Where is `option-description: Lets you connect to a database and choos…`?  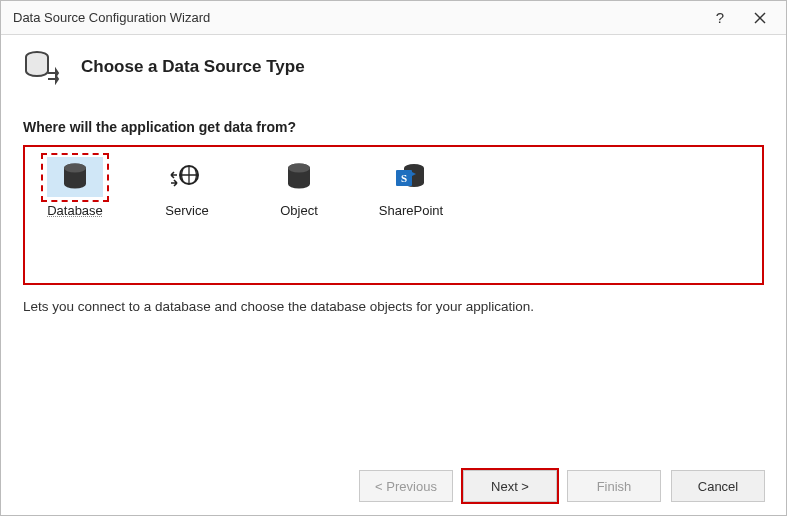
option-description: Lets you connect to a database and choos… is located at coordinates (394, 306).